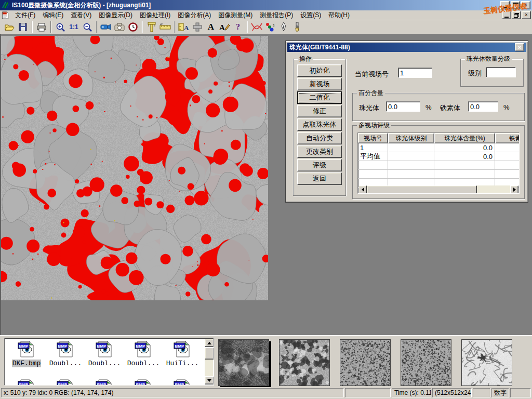 Image resolution: width=532 pixels, height=399 pixels. Describe the element at coordinates (438, 157) in the screenshot. I see `table-row: 平均值 0.0` at that location.